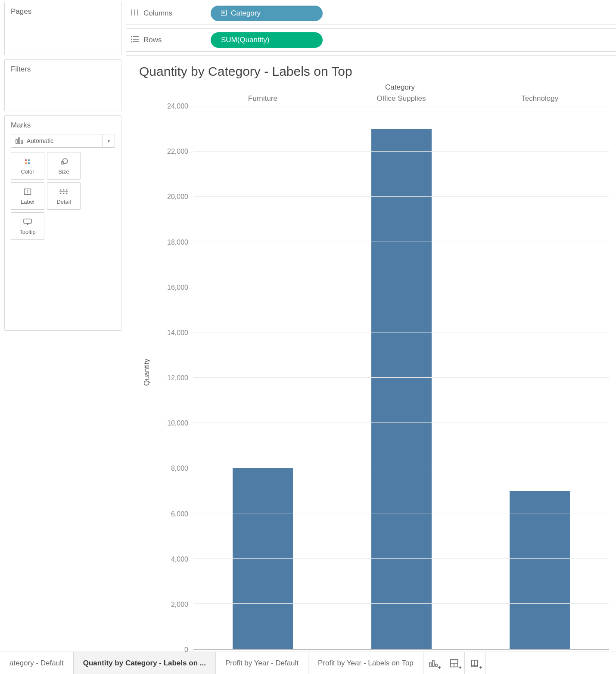 The width and height of the screenshot is (616, 674). Describe the element at coordinates (401, 100) in the screenshot. I see `category-label: Office Supplies` at that location.